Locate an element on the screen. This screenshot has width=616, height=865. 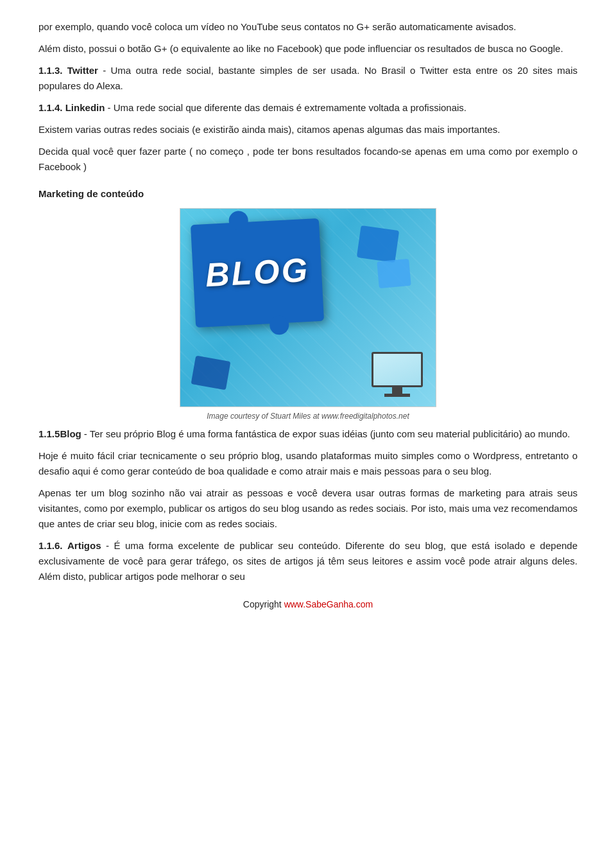
section-116-number: 1.1.6. is located at coordinates (51, 546).